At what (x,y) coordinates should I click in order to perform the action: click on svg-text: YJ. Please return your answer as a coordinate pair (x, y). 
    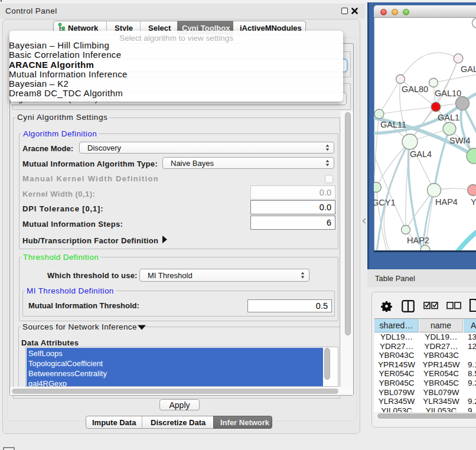
    Looking at the image, I should click on (474, 202).